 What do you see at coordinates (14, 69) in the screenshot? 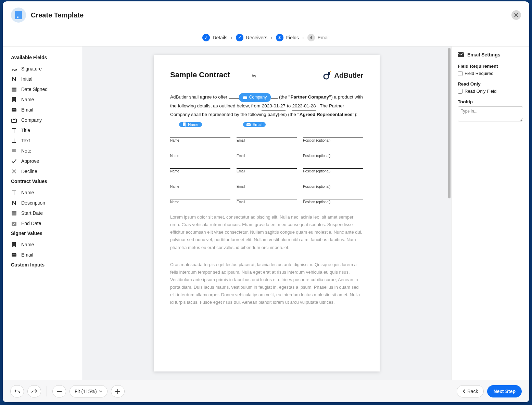
I see `signature-icon` at bounding box center [14, 69].